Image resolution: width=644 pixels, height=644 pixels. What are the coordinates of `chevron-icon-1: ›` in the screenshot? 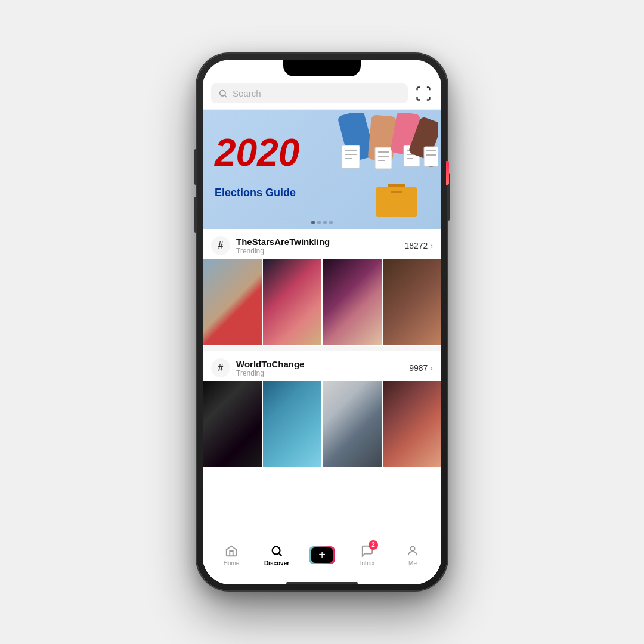 It's located at (432, 246).